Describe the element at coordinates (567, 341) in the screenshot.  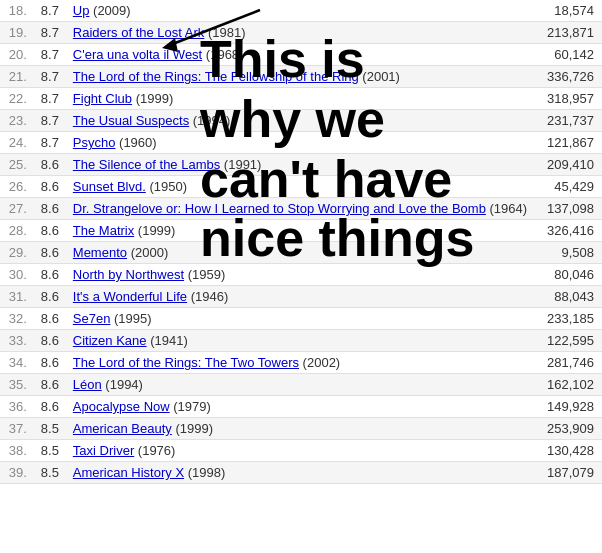
I see `votes-cell: 122,595` at that location.